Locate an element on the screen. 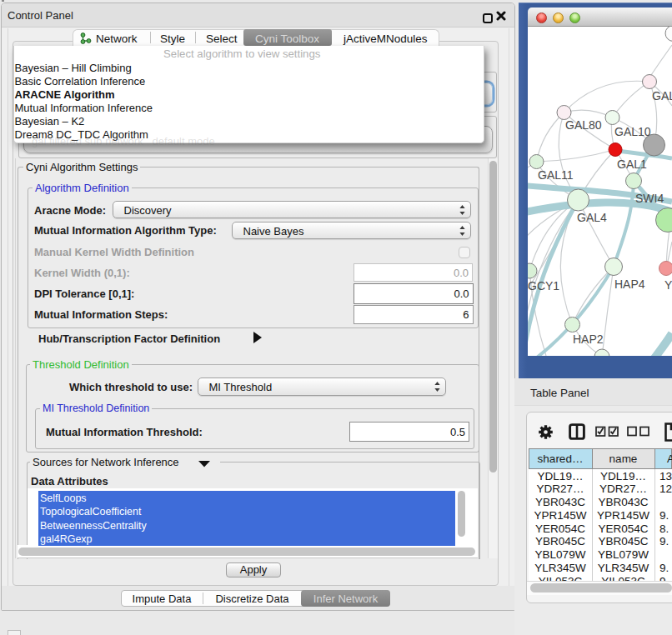  svg-text: GAL11 is located at coordinates (555, 175).